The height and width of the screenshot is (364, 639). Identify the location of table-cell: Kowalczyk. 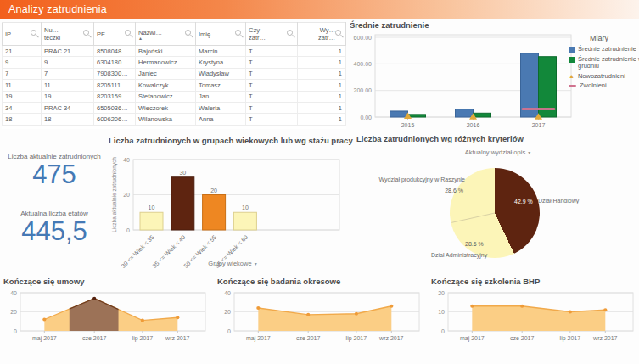
(166, 85).